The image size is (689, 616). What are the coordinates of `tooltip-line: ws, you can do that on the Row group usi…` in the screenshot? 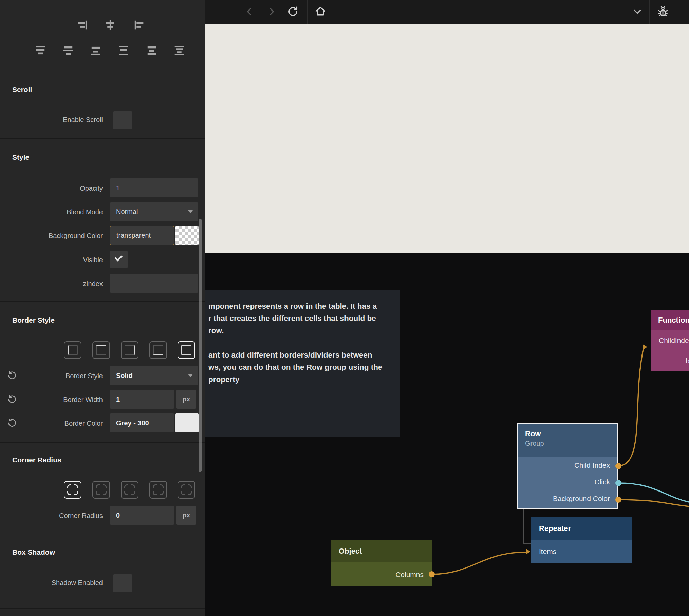 It's located at (300, 367).